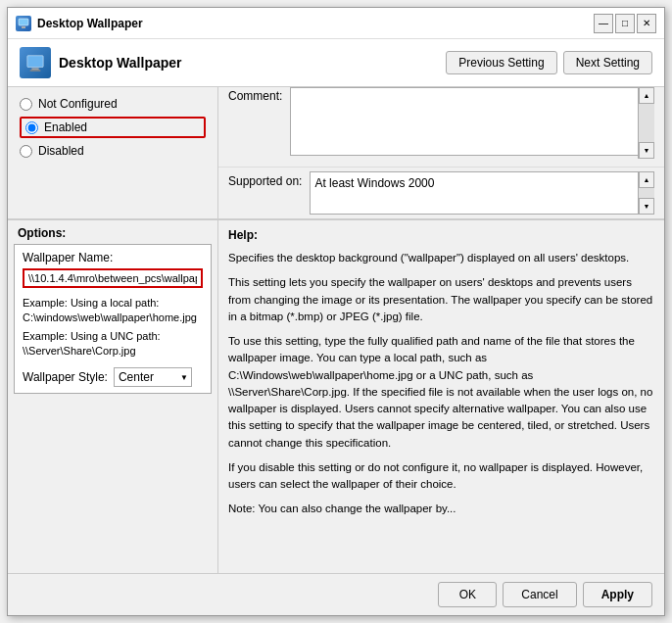 The width and height of the screenshot is (672, 623). I want to click on radio-disabled-label: Disabled, so click(61, 151).